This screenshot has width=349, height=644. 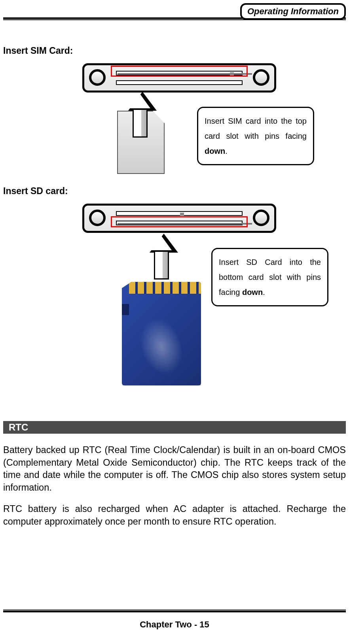 I want to click on sim-callout-post: ., so click(x=226, y=151).